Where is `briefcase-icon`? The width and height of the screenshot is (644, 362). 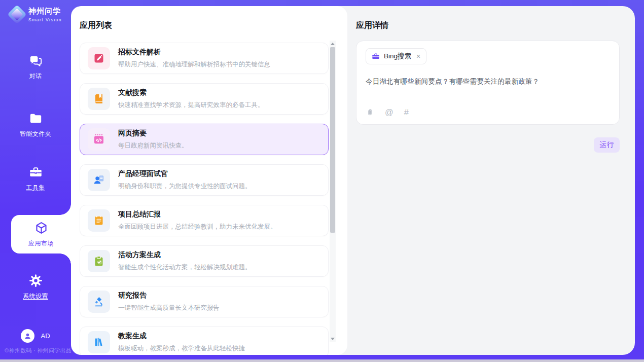
briefcase-icon is located at coordinates (376, 56).